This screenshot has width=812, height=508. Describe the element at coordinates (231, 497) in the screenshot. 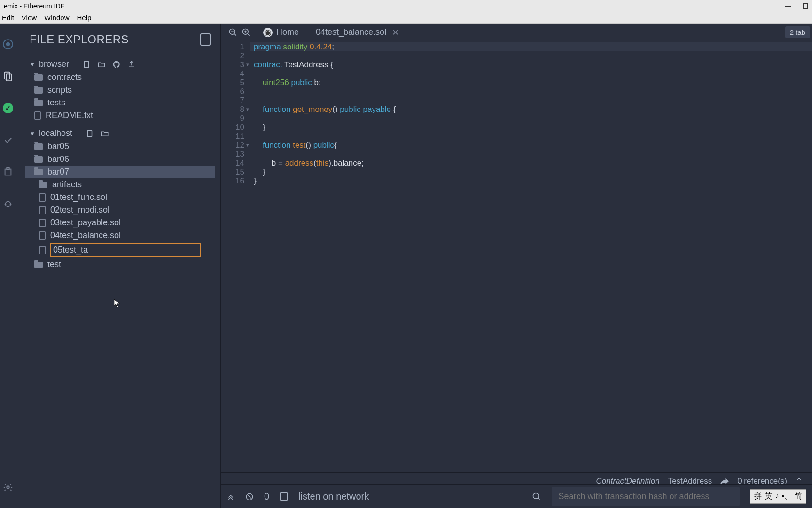

I see `expand-icon` at that location.